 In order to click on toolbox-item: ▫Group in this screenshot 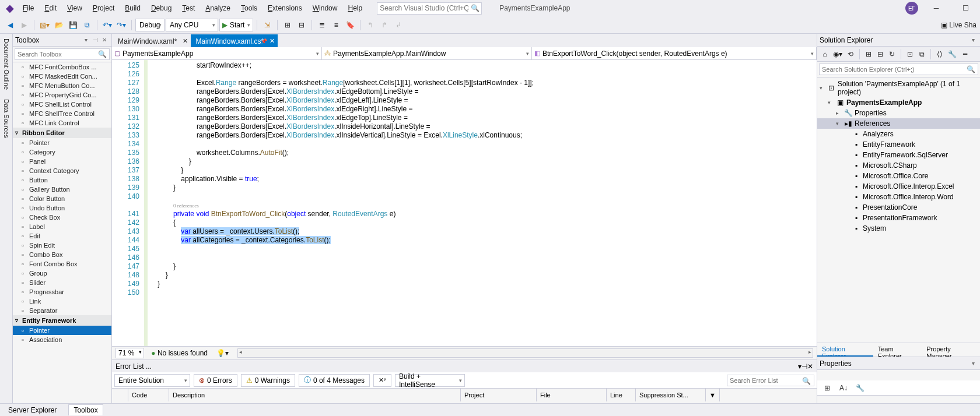, I will do `click(62, 273)`.